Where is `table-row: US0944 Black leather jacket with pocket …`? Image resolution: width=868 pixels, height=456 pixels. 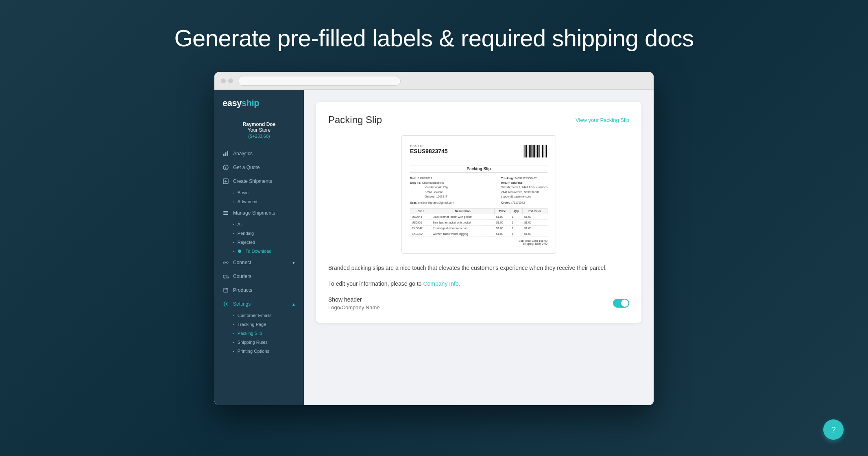 table-row: US0944 Black leather jacket with pocket … is located at coordinates (479, 217).